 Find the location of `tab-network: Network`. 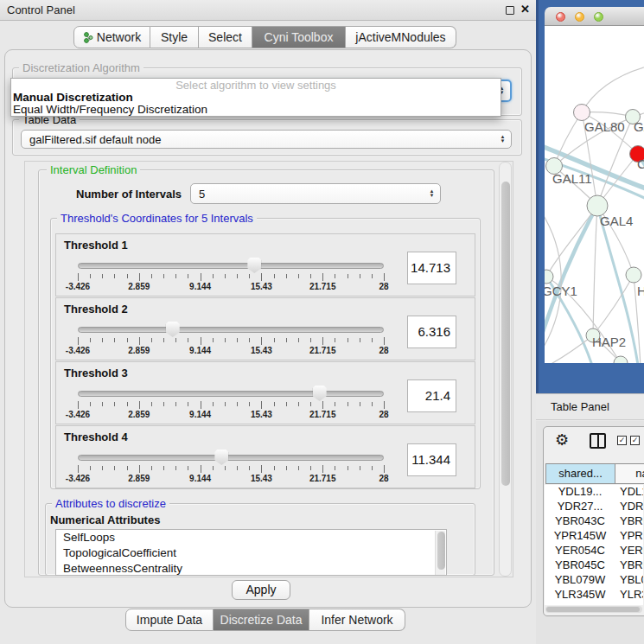

tab-network: Network is located at coordinates (112, 37).